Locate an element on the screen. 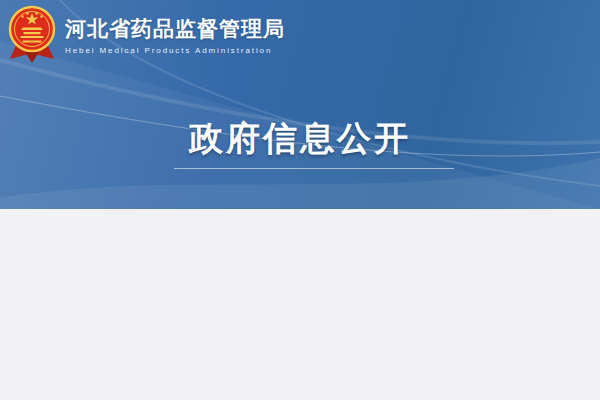 This screenshot has height=400, width=600. banner-title: 政府信息公开 is located at coordinates (300, 139).